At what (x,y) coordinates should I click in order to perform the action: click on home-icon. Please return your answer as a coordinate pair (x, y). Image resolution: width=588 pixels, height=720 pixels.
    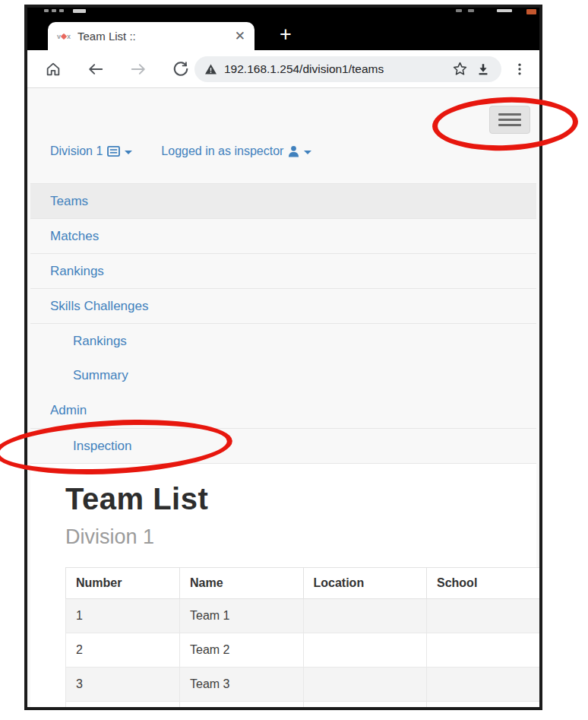
    Looking at the image, I should click on (53, 69).